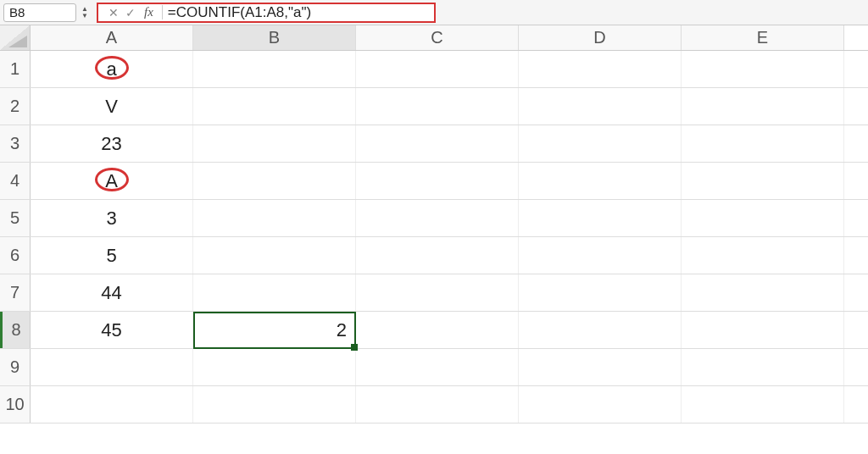  What do you see at coordinates (437, 107) in the screenshot?
I see `cell-C2` at bounding box center [437, 107].